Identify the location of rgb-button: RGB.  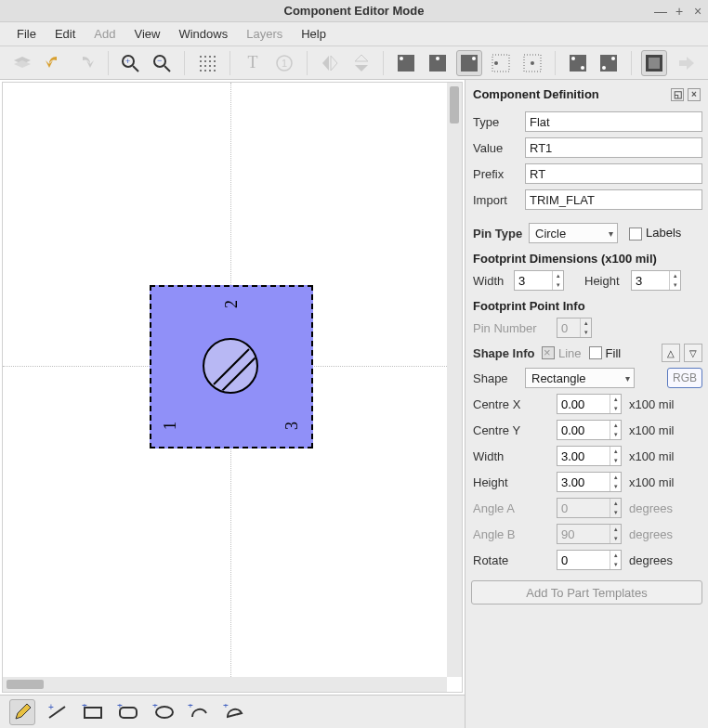
(685, 378).